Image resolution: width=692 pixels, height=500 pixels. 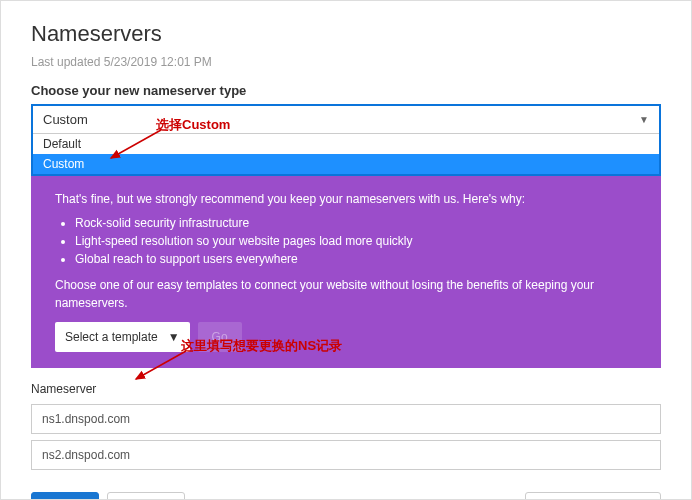 What do you see at coordinates (356, 259) in the screenshot?
I see `info-bullet: Global reach to support users everywhere` at bounding box center [356, 259].